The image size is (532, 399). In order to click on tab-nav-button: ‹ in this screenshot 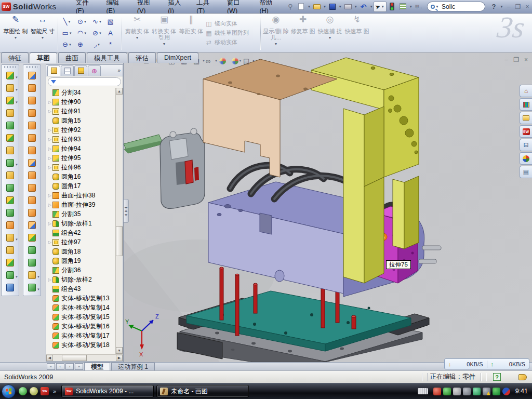, I will do `click(60, 367)`.